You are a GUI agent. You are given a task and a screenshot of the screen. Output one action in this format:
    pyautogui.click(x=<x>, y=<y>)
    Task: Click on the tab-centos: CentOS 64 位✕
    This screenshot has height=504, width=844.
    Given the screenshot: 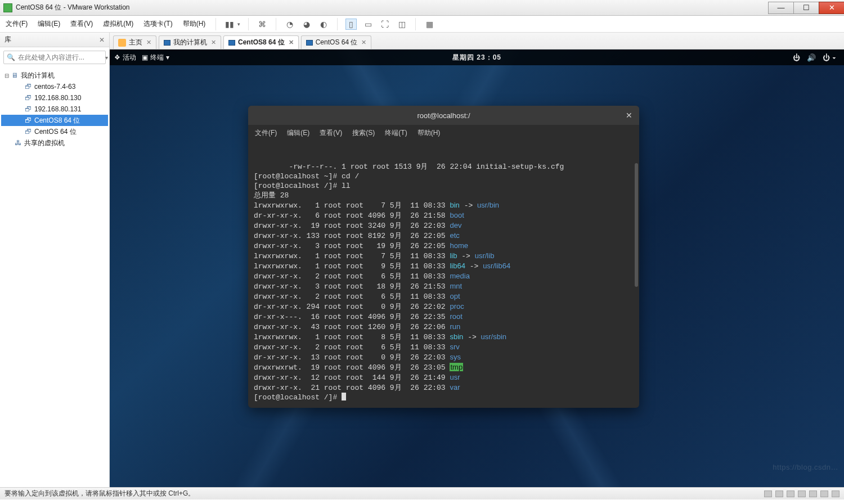 What is the action you would take?
    pyautogui.click(x=336, y=42)
    